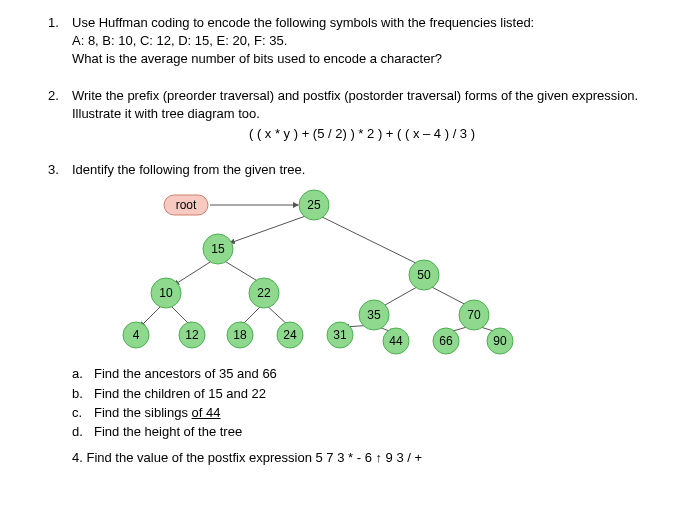 The image size is (700, 524). I want to click on q3-d-text: Find the height of the tree, so click(168, 432).